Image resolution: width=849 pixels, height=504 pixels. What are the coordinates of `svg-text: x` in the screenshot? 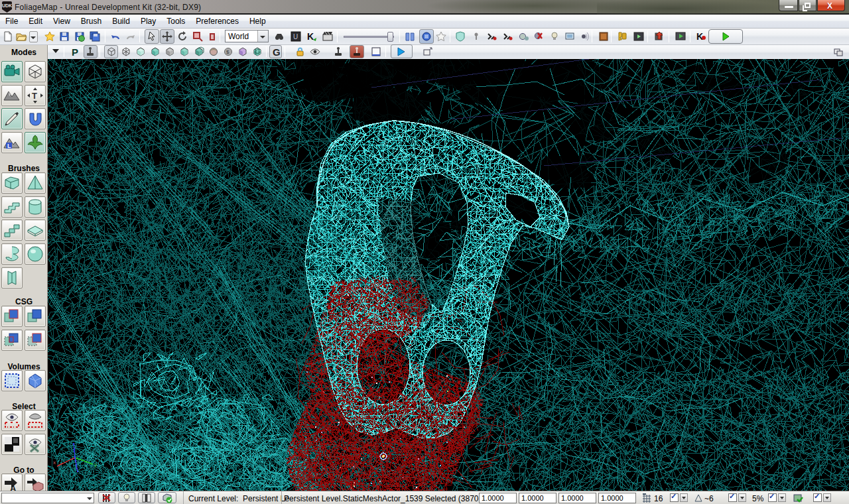 It's located at (54, 463).